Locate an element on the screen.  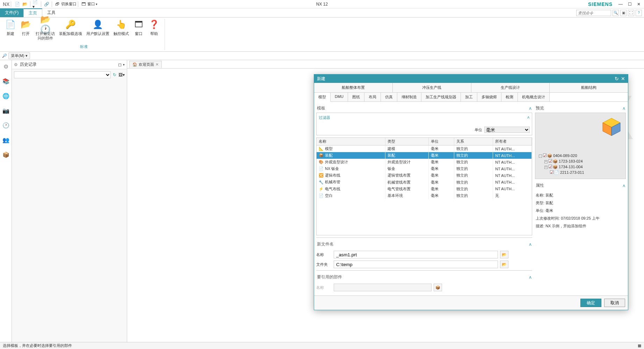
minimize-icon: — is located at coordinates (621, 4).